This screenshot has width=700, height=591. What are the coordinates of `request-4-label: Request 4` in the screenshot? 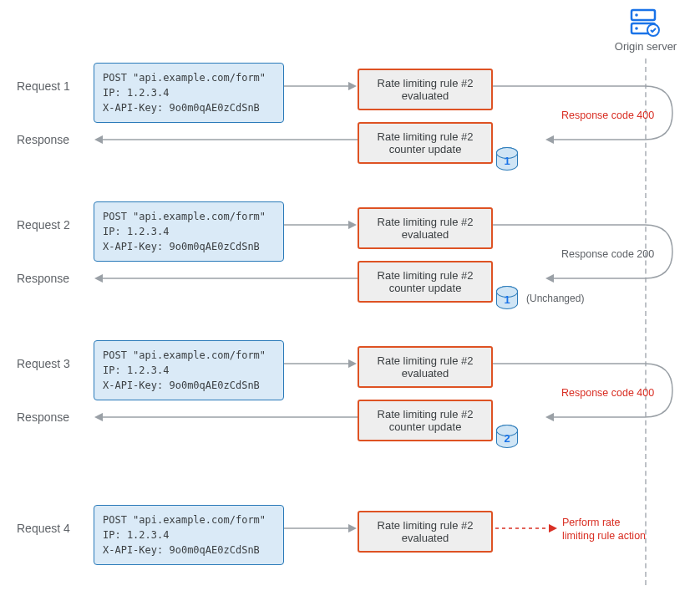 It's located at (43, 528).